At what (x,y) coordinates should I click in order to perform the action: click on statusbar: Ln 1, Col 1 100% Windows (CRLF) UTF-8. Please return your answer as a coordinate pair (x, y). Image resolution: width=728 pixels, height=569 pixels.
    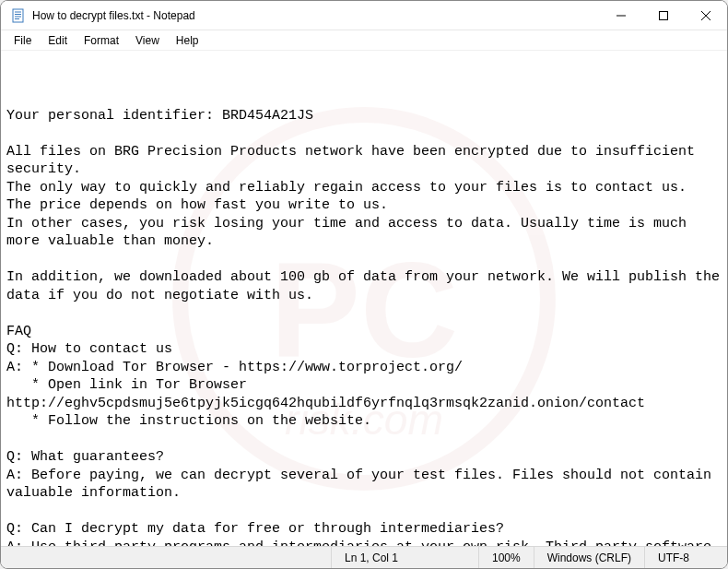
    Looking at the image, I should click on (364, 557).